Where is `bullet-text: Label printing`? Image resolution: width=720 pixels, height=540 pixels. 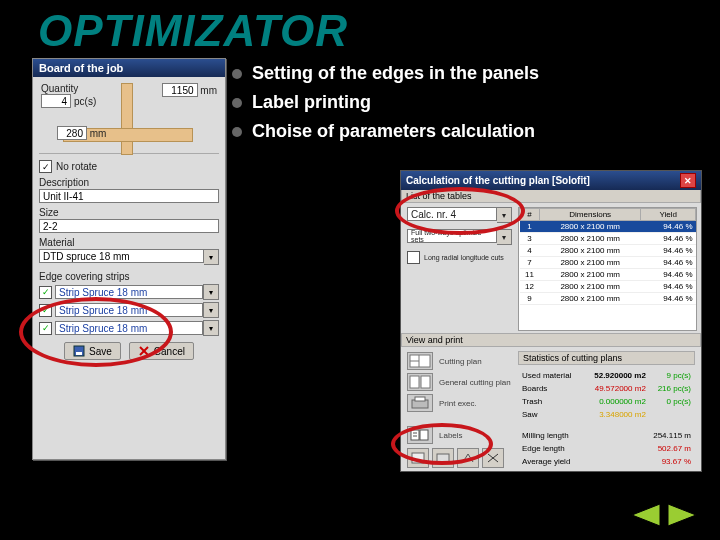
bullet-text: Label printing is located at coordinates (312, 102).